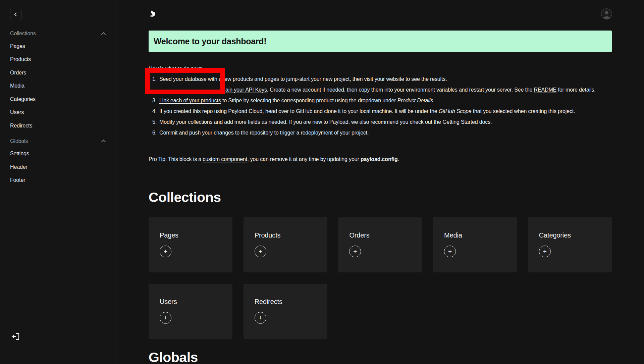 The image size is (644, 364). I want to click on sidebar-collapse-button, so click(16, 14).